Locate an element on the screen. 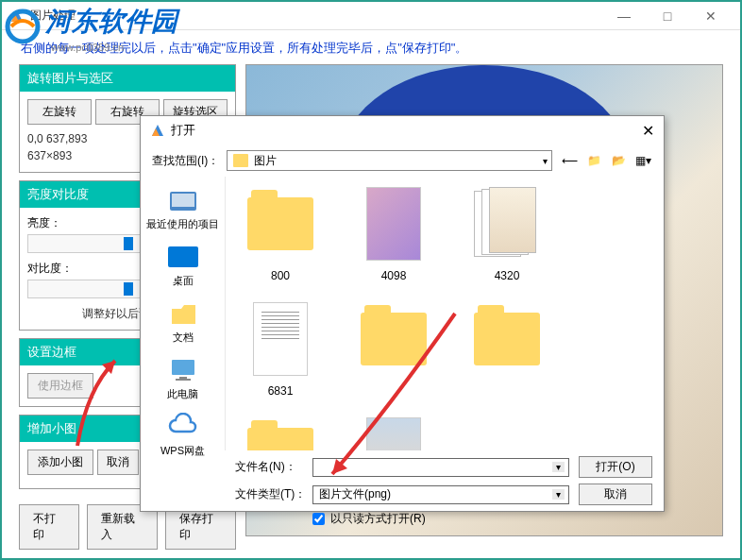 This screenshot has height=560, width=742. main-title: 图片处理 is located at coordinates (316, 15).